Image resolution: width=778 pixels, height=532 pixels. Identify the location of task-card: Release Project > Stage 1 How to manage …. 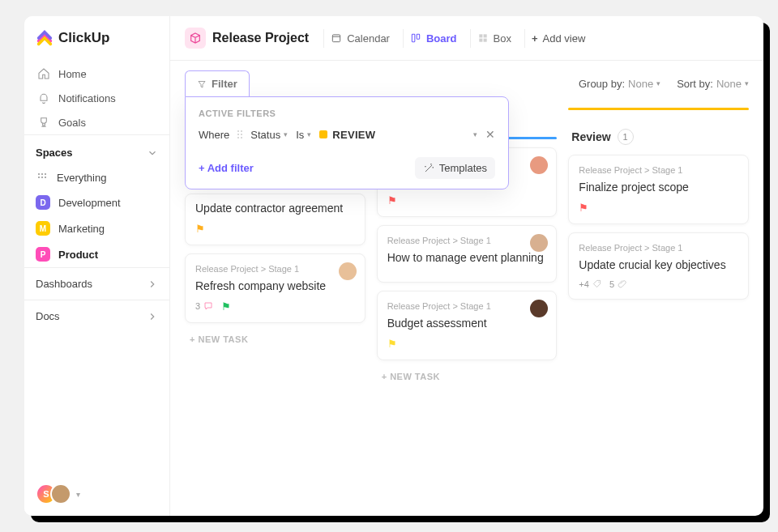
(467, 254).